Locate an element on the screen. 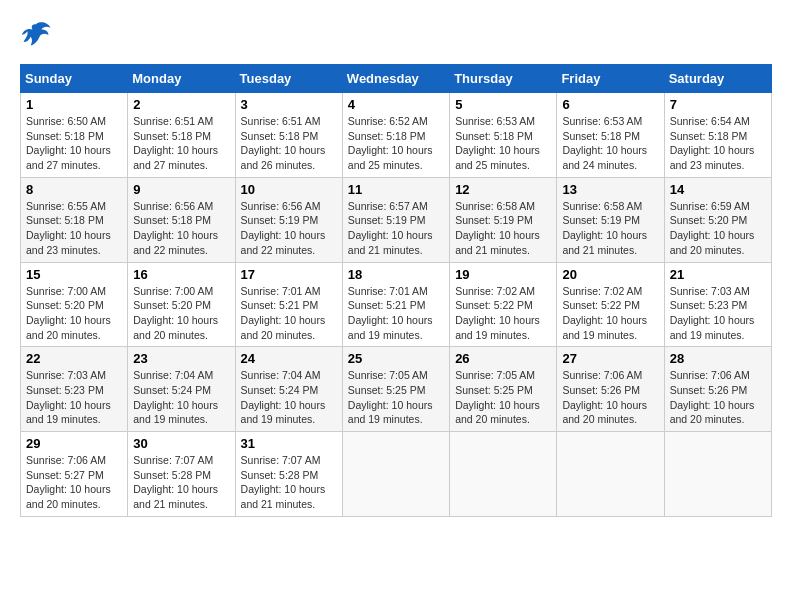 The width and height of the screenshot is (792, 612). day-number: 27 is located at coordinates (610, 358).